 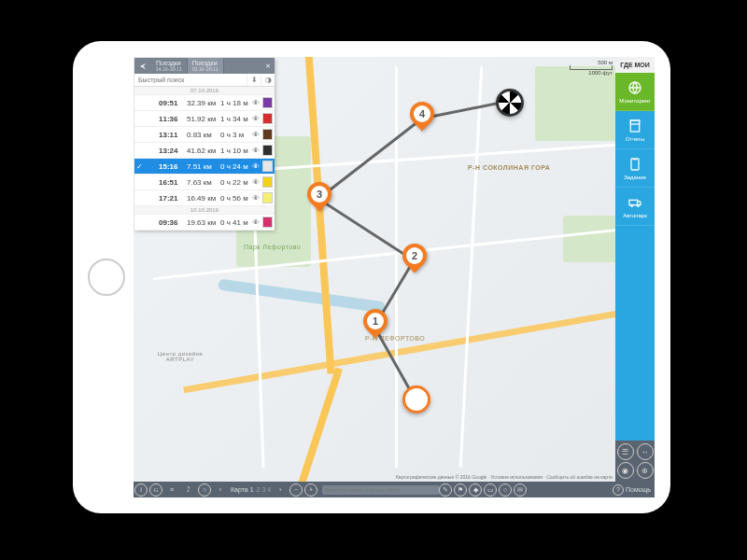 I want to click on map-attribution: Картографические данные © 2016 Google · …, so click(x=504, y=477).